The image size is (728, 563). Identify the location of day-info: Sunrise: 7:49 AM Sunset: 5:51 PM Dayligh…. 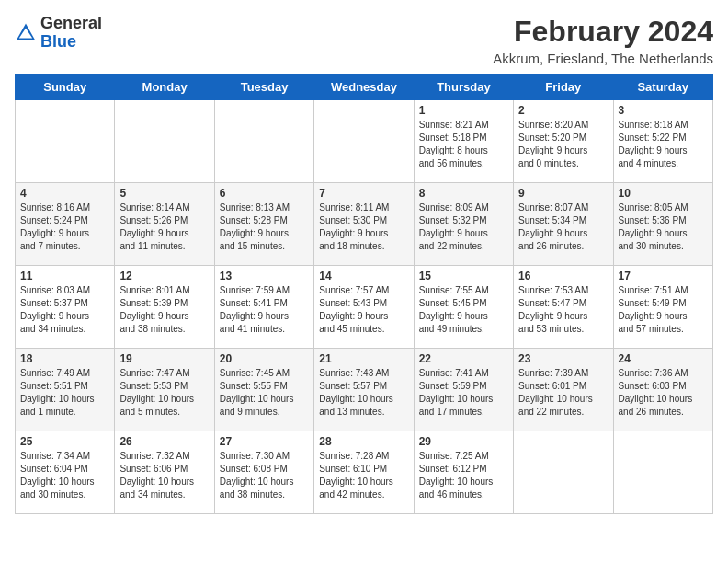
(64, 393).